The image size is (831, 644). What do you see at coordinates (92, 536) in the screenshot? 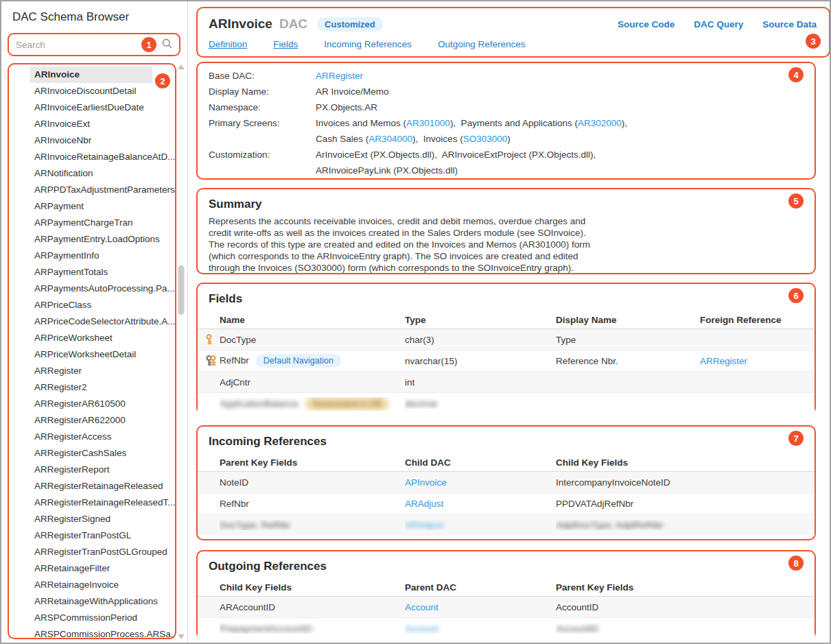
I see `sidebar-item-arregistertranpostgl: ARRegisterTranPostGL` at bounding box center [92, 536].